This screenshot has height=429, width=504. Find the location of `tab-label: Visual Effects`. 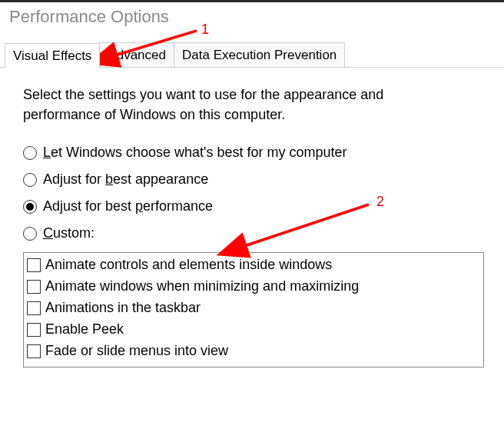

tab-label: Visual Effects is located at coordinates (52, 55).